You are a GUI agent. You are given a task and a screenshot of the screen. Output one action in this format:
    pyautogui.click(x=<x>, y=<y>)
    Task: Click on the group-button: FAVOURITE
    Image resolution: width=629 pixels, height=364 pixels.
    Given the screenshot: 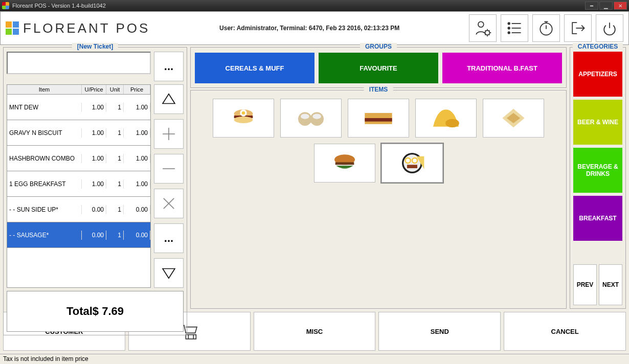 What is the action you would take?
    pyautogui.click(x=378, y=68)
    